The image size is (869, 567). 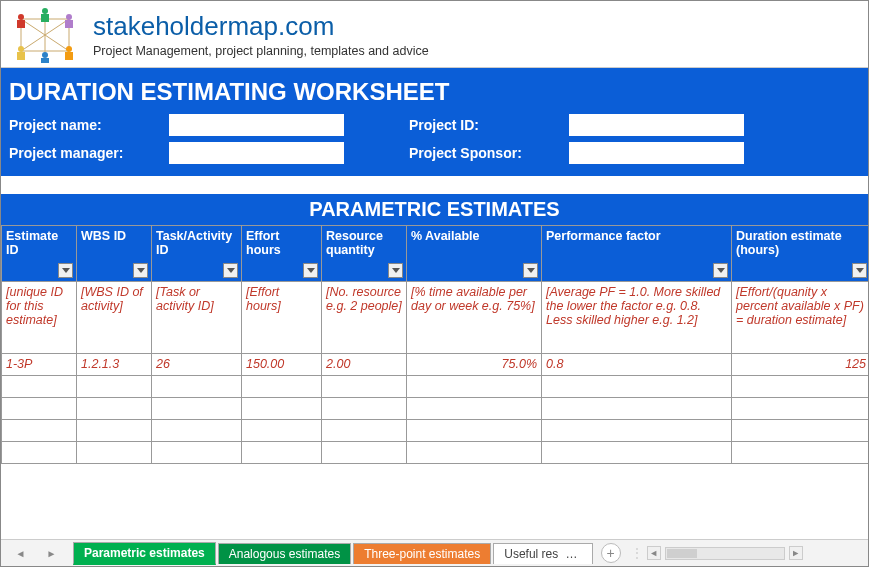 I want to click on project-name-input, so click(x=256, y=125).